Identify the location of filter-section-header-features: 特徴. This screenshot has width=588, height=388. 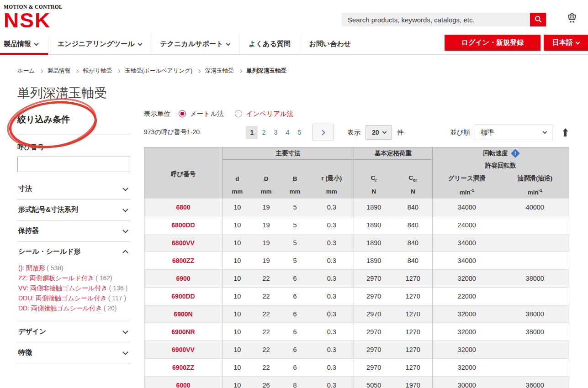
(74, 352).